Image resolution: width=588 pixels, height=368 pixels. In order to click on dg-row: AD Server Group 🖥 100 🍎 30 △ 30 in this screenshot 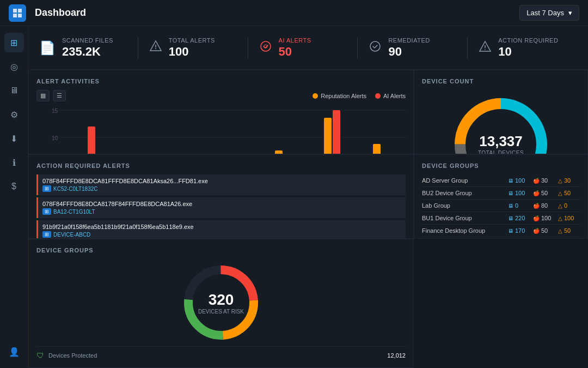, I will do `click(501, 181)`.